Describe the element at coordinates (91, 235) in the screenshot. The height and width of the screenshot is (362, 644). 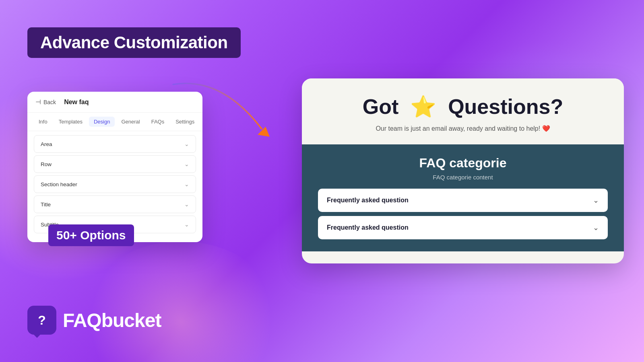
I see `options-label-banner: 50+ Options` at that location.